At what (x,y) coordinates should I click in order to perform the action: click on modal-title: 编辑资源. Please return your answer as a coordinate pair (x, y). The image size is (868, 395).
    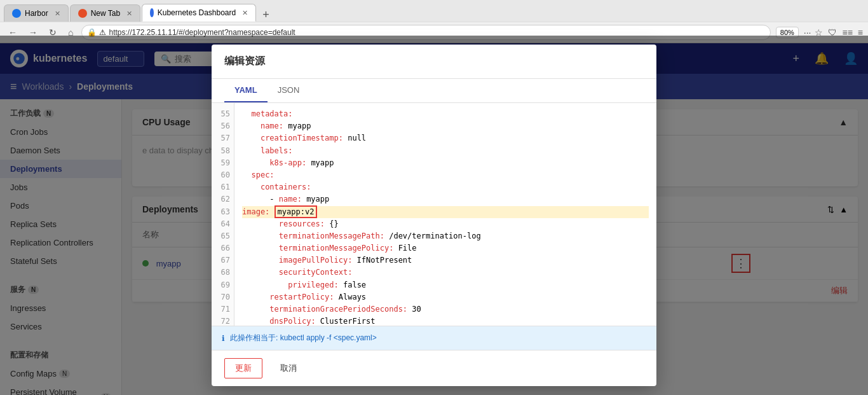
    Looking at the image, I should click on (245, 61).